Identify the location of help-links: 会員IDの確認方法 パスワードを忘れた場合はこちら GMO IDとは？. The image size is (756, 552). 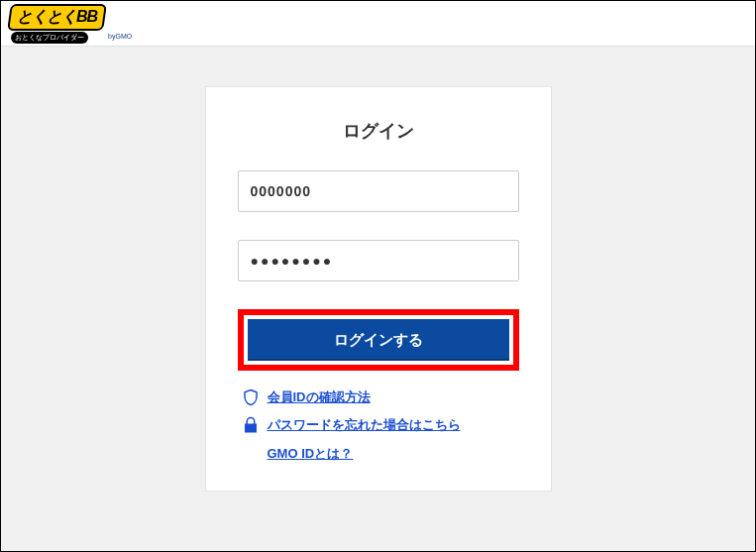
(378, 426).